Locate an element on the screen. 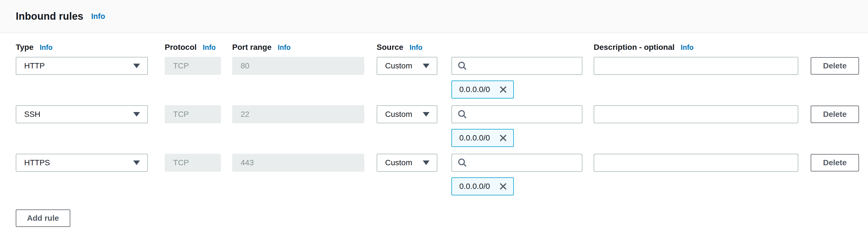  column-header-description: Description - optional Info is located at coordinates (696, 47).